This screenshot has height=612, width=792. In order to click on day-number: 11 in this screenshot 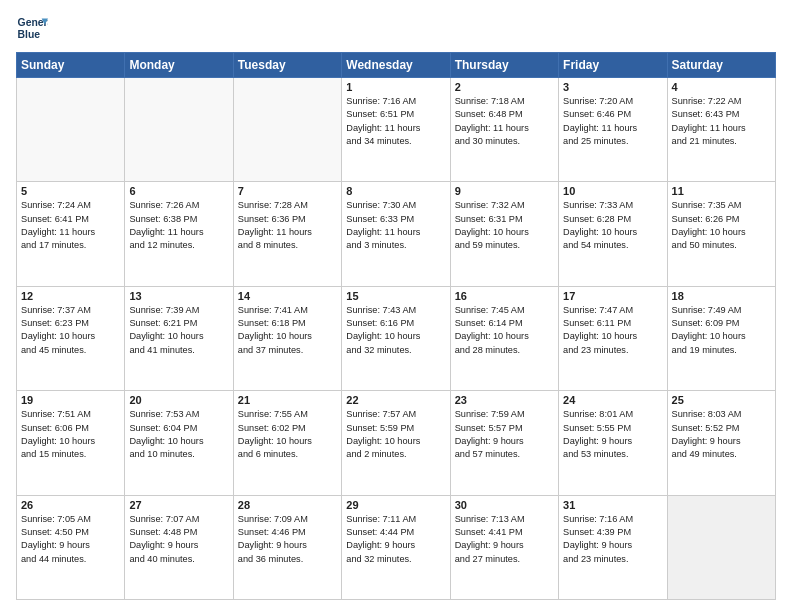, I will do `click(722, 191)`.